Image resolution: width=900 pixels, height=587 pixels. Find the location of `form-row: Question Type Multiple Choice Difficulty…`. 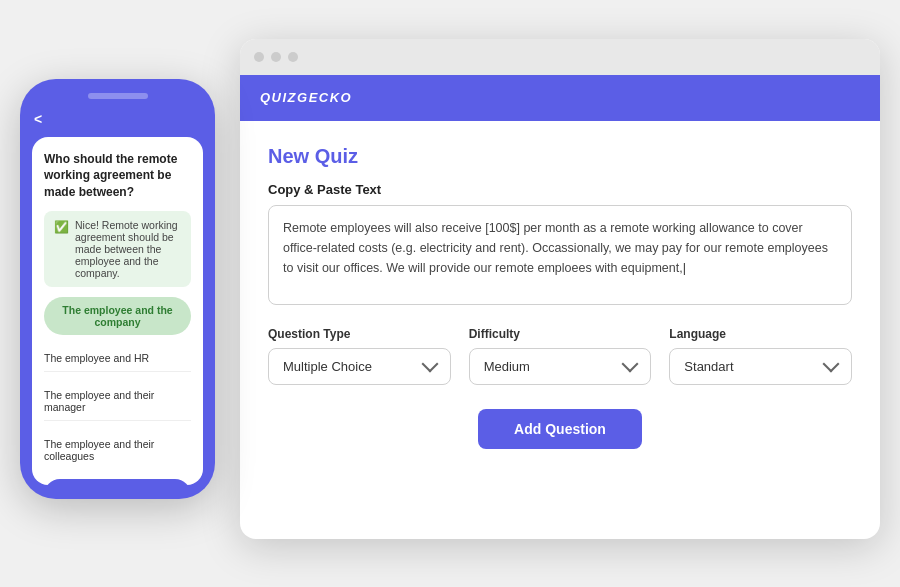

form-row: Question Type Multiple Choice Difficulty… is located at coordinates (560, 356).